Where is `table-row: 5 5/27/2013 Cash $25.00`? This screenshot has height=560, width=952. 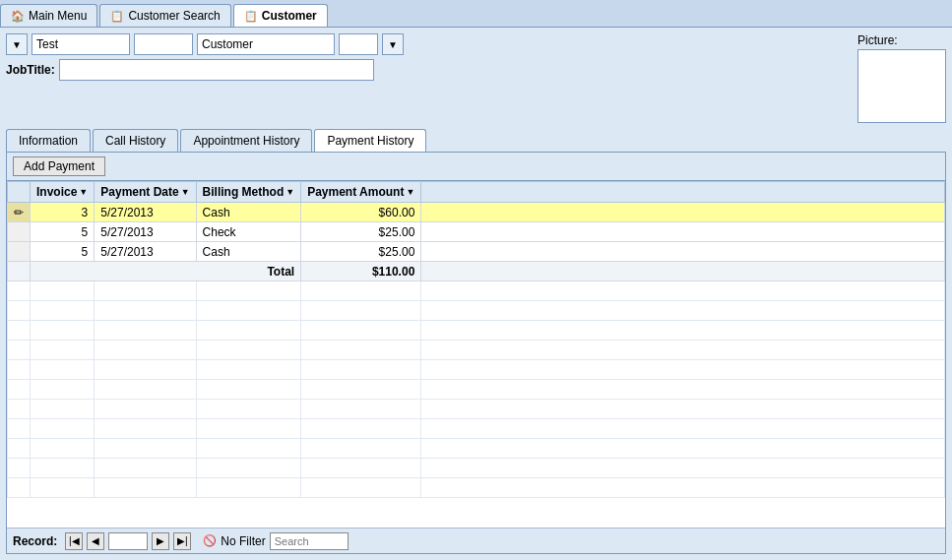 table-row: 5 5/27/2013 Cash $25.00 is located at coordinates (476, 252).